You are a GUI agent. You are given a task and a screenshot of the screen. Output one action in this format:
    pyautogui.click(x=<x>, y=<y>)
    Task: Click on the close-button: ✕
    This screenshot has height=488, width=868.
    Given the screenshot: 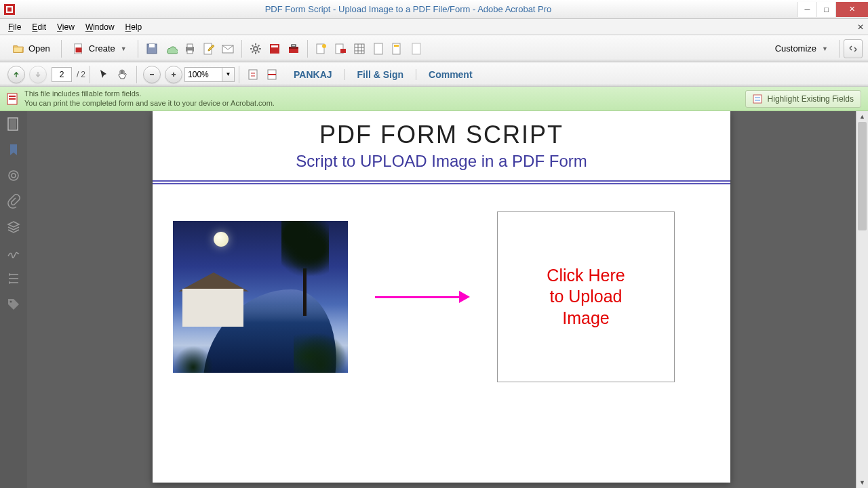 What is the action you would take?
    pyautogui.click(x=852, y=9)
    